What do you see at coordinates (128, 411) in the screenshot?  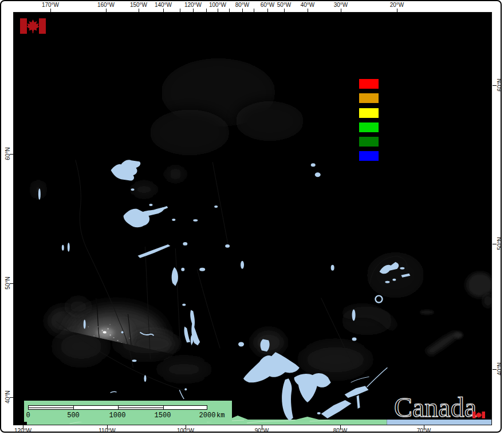 I see `scale-bar-panel: 0500100015002000 km` at bounding box center [128, 411].